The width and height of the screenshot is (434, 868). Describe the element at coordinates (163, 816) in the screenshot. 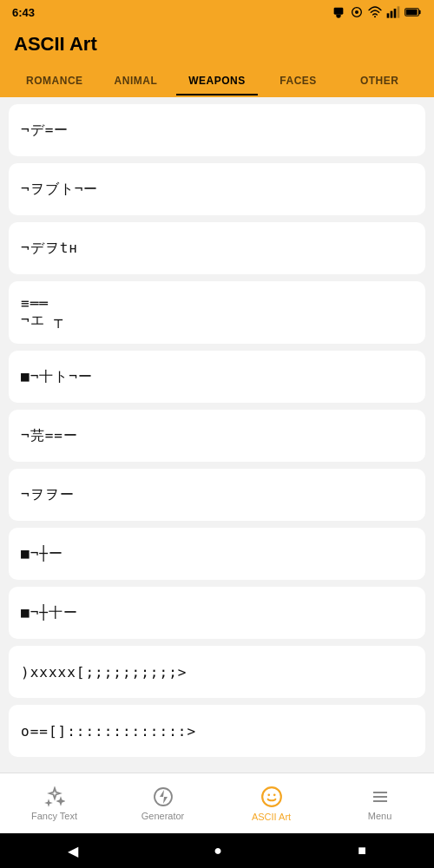

I see `nav-label-generator: Generator` at that location.